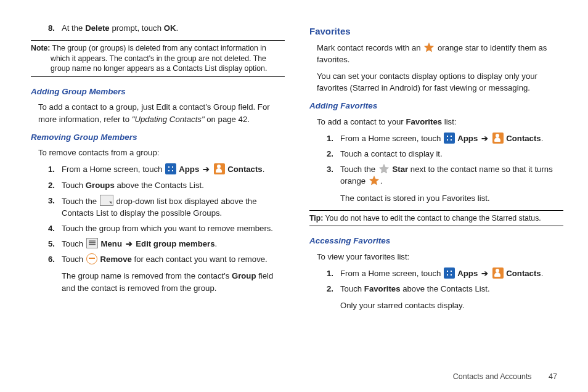  I want to click on addfav-step-3: 3. Touch the Star next to the contact na…, so click(445, 184).